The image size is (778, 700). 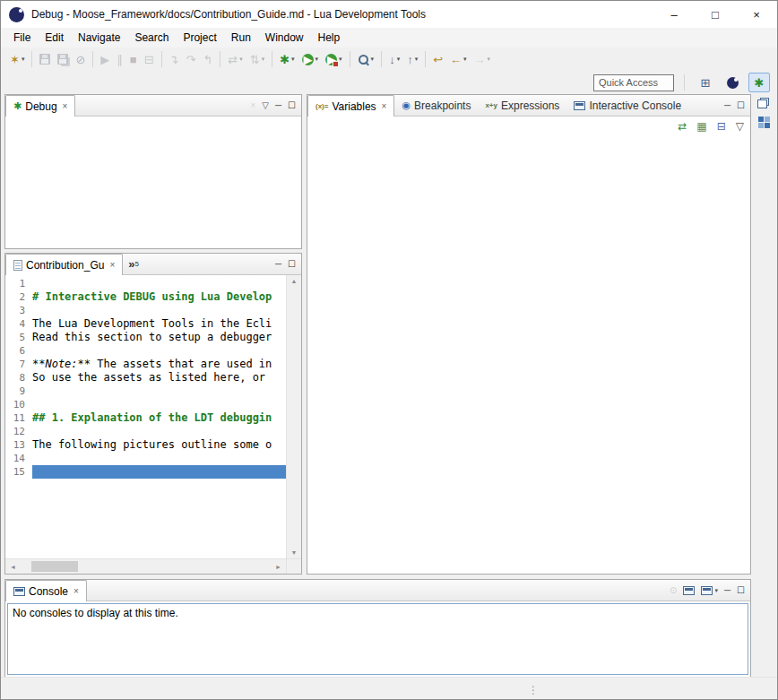 What do you see at coordinates (716, 591) in the screenshot?
I see `open-console-dropdown-icon: ▾` at bounding box center [716, 591].